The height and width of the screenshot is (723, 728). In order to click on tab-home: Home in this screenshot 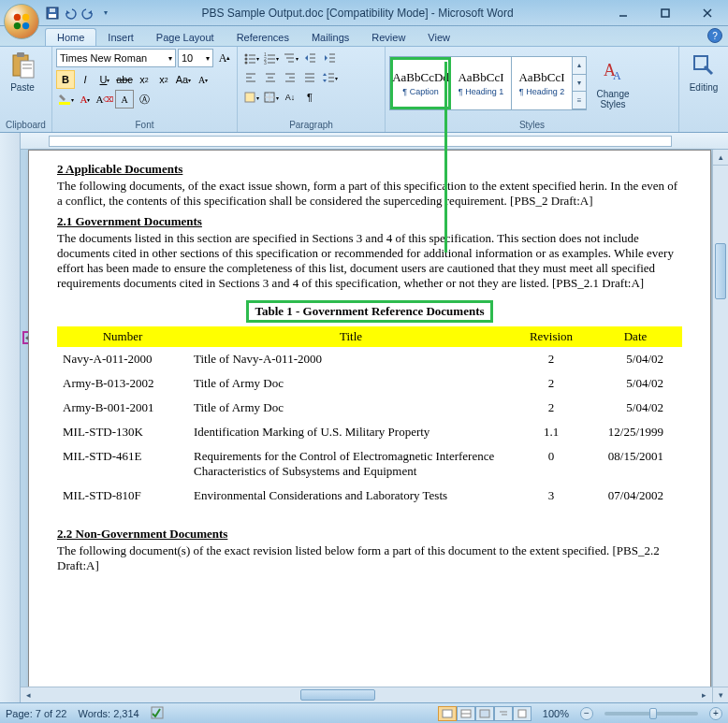, I will do `click(71, 37)`.